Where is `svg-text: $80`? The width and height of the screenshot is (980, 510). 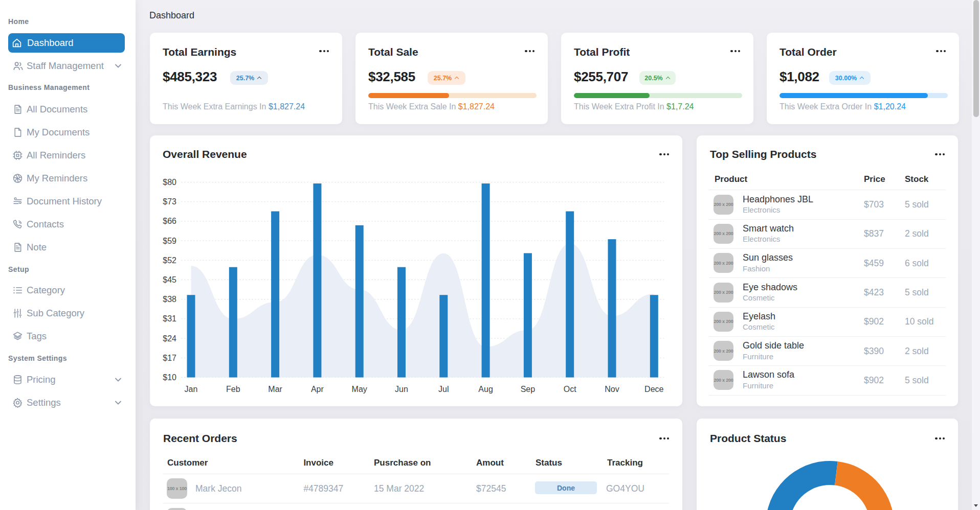
svg-text: $80 is located at coordinates (170, 182).